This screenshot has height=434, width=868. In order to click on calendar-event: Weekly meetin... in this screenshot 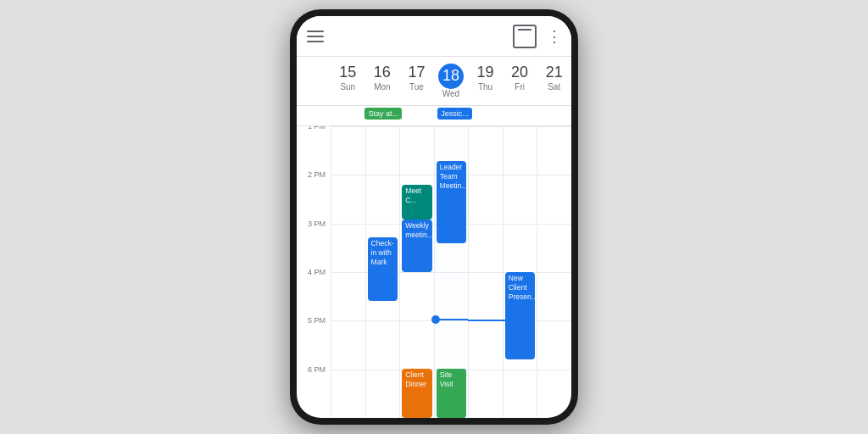, I will do `click(417, 246)`.